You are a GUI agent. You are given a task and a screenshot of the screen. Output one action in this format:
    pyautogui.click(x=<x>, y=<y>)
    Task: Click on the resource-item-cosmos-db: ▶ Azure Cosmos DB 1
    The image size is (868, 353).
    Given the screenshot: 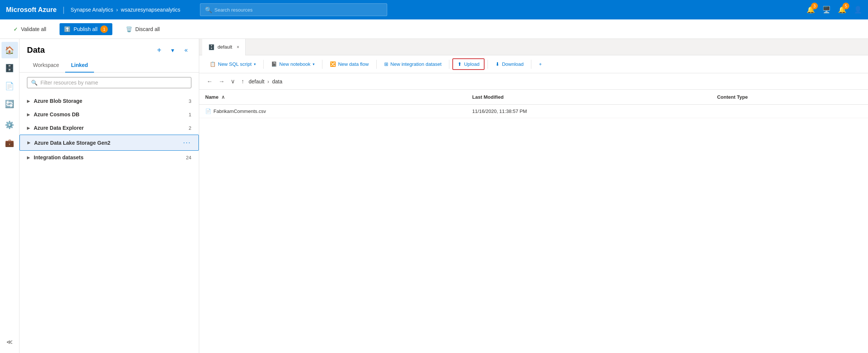 What is the action you would take?
    pyautogui.click(x=109, y=114)
    